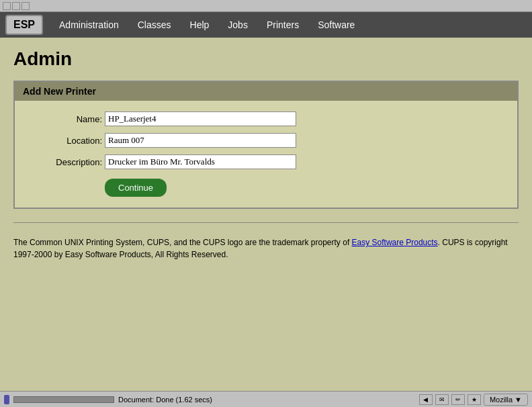 The height and width of the screenshot is (407, 532). What do you see at coordinates (200, 140) in the screenshot?
I see `location-input` at bounding box center [200, 140].